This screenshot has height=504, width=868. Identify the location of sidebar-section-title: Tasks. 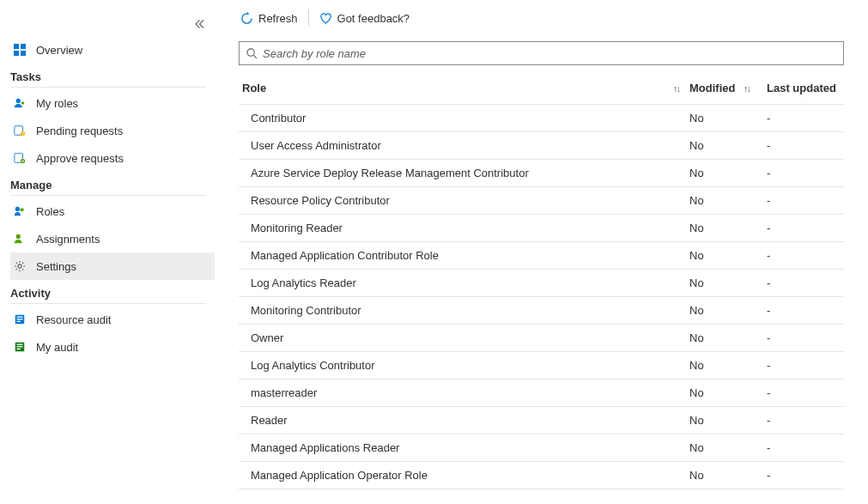
(108, 76).